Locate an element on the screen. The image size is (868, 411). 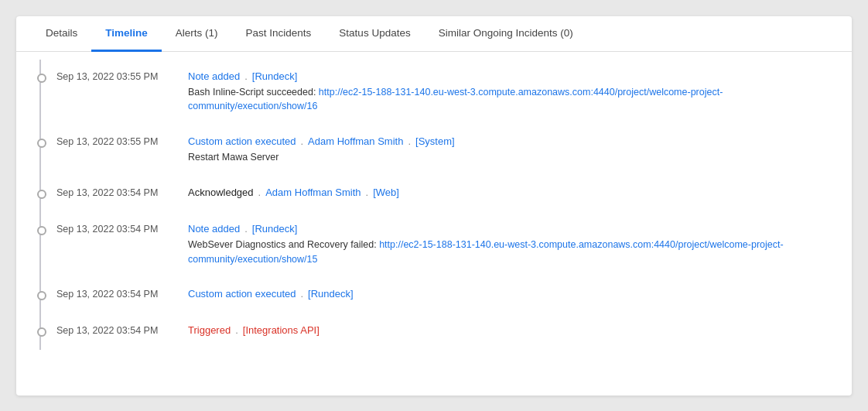
timeline-main-line: Triggered . [Integrations API] is located at coordinates (512, 330).